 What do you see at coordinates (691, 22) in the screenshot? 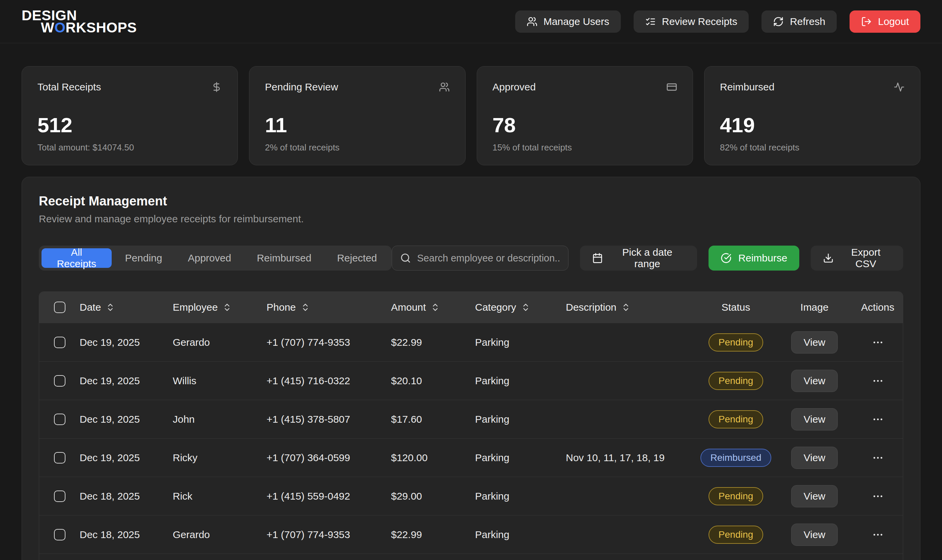
I see `review-receipts-button: Review Receipts` at bounding box center [691, 22].